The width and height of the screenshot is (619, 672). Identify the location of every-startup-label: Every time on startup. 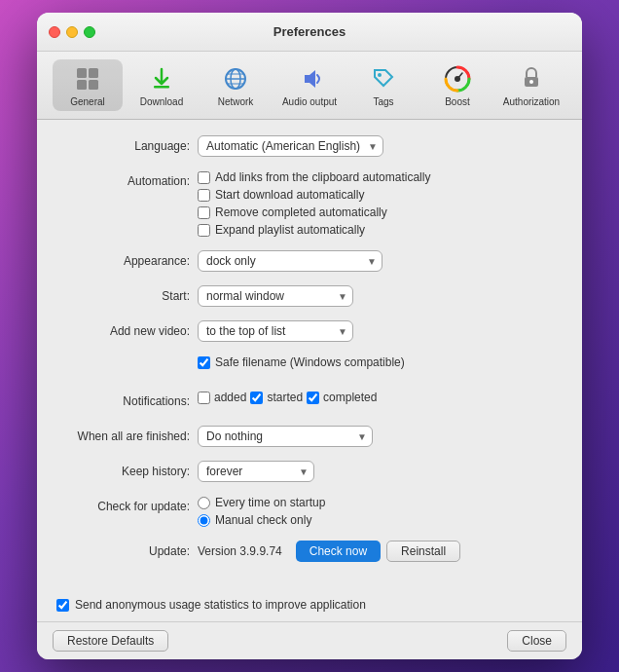
(271, 503).